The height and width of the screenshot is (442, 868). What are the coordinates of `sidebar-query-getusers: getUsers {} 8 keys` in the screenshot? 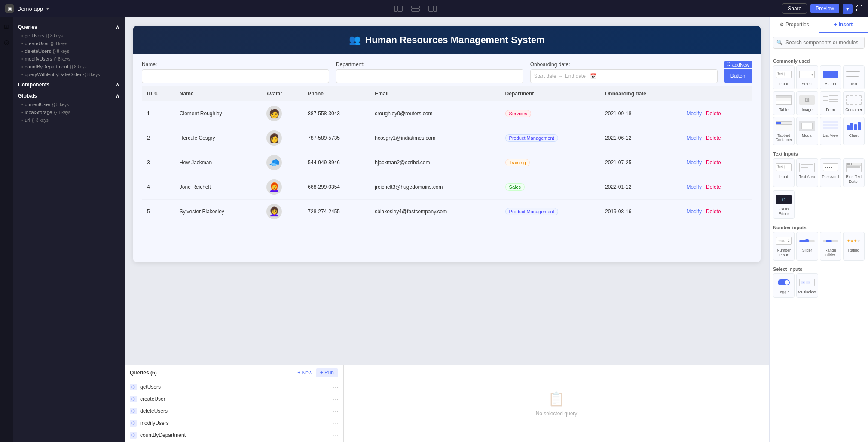 It's located at (69, 36).